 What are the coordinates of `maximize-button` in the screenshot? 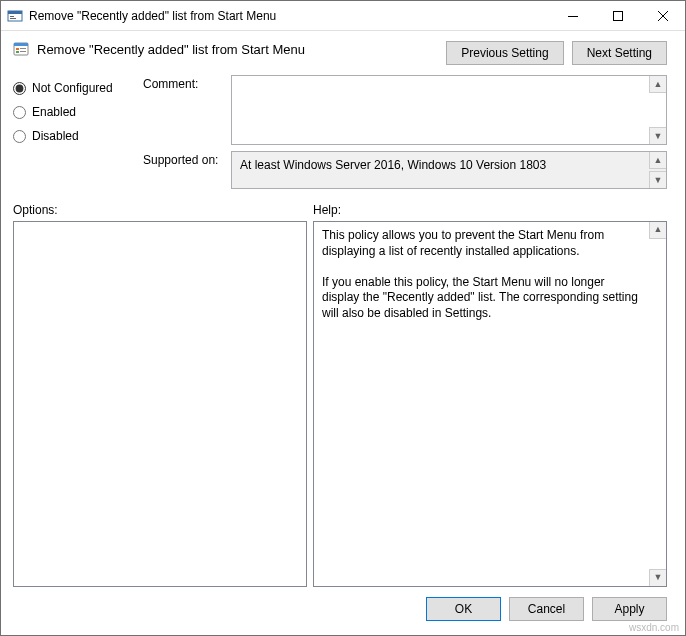 It's located at (618, 16).